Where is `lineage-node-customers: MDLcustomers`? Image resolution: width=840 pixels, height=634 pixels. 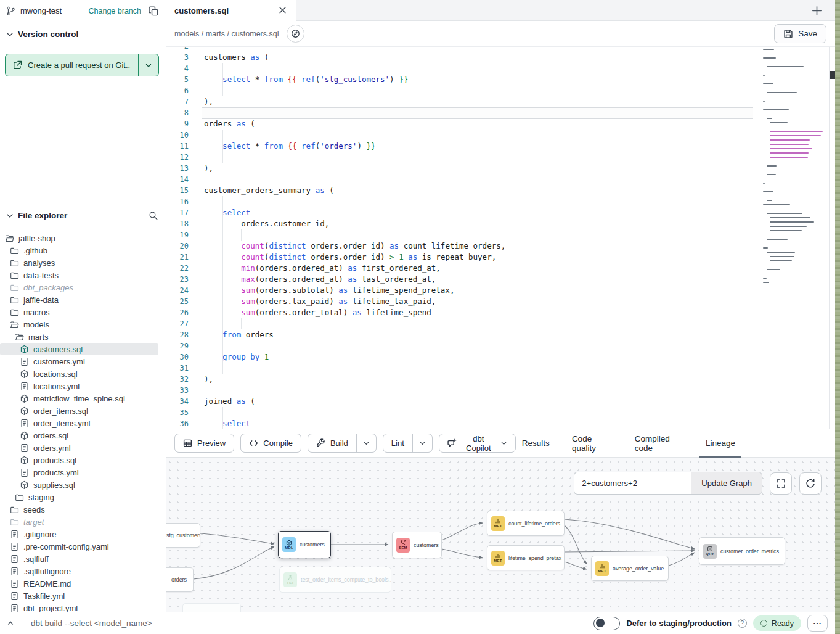
lineage-node-customers: MDLcustomers is located at coordinates (304, 545).